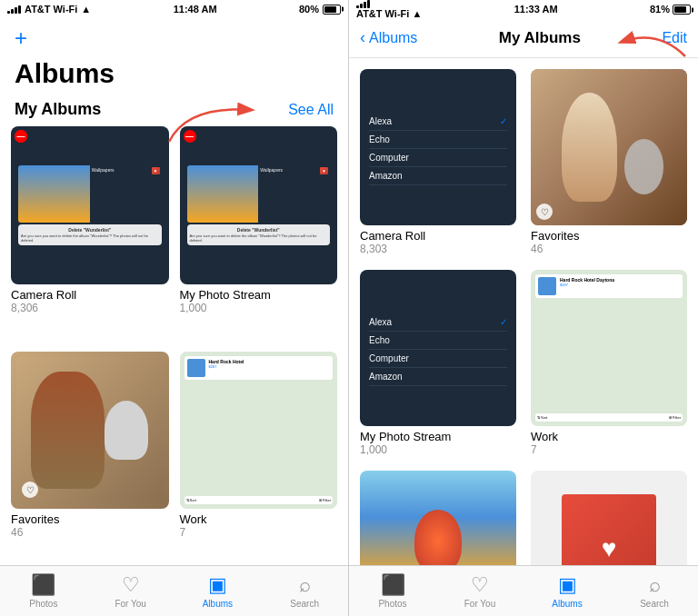 Image resolution: width=698 pixels, height=616 pixels. Describe the element at coordinates (524, 9) in the screenshot. I see `right-status-bar: AT&T Wi-Fi ▲ 11:33 AM 81%` at that location.